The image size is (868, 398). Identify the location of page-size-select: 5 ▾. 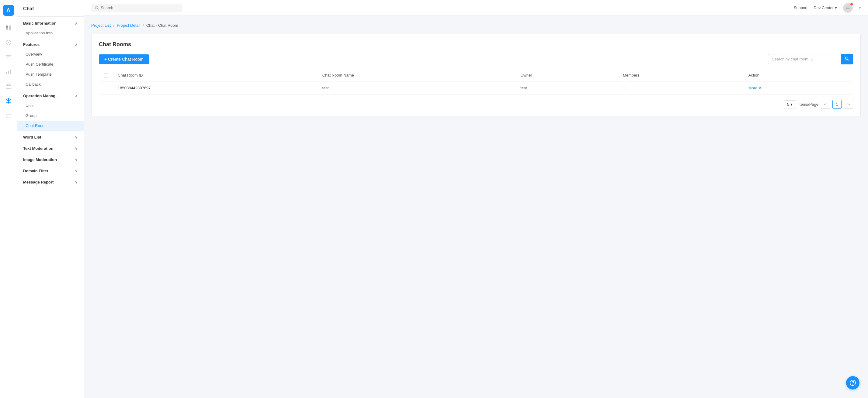
(790, 104).